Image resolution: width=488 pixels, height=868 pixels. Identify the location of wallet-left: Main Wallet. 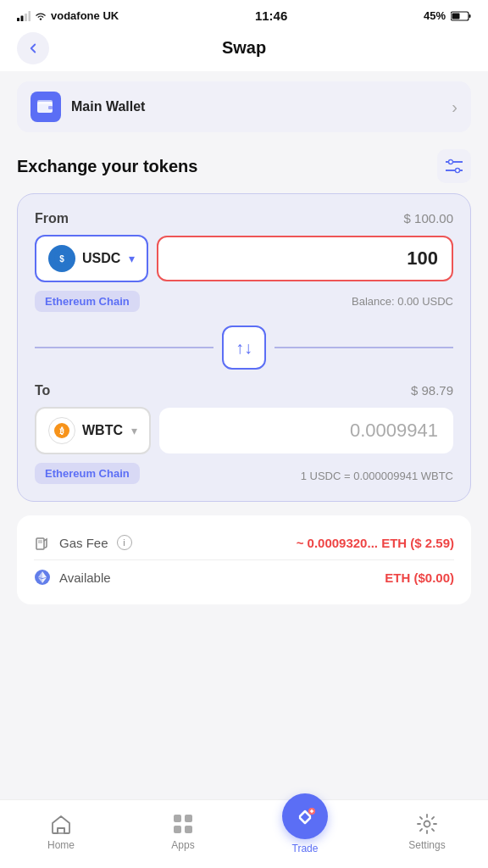
(88, 107).